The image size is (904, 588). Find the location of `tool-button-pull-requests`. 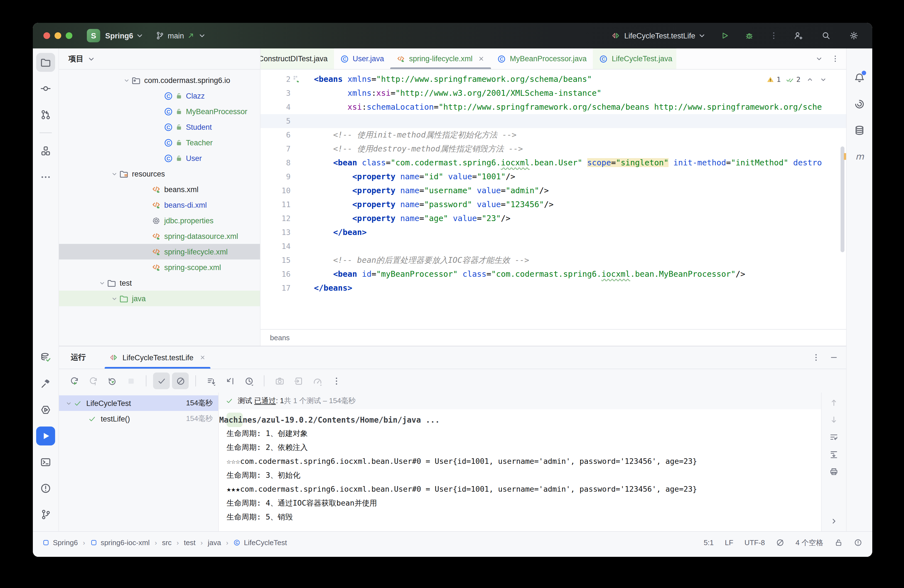

tool-button-pull-requests is located at coordinates (46, 115).